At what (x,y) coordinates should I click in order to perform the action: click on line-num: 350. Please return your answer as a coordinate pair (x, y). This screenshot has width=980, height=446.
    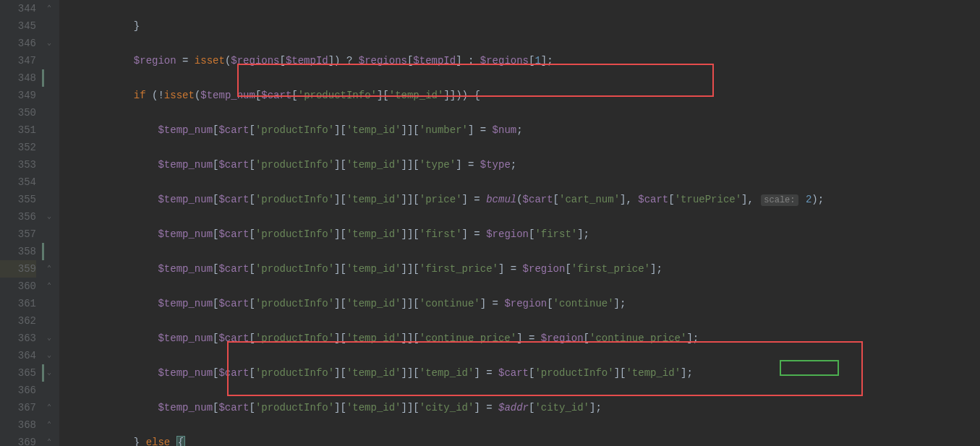
    Looking at the image, I should click on (18, 113).